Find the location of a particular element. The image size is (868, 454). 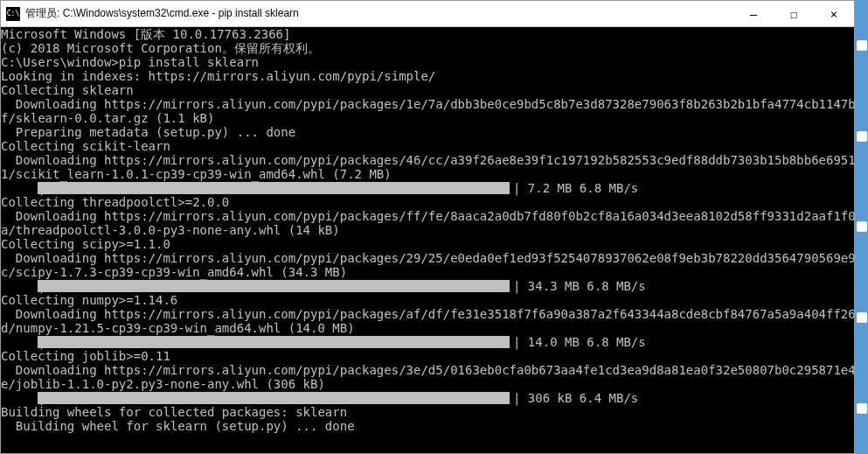

terminal-line: Collecting joblib>=0.11 is located at coordinates (427, 356).